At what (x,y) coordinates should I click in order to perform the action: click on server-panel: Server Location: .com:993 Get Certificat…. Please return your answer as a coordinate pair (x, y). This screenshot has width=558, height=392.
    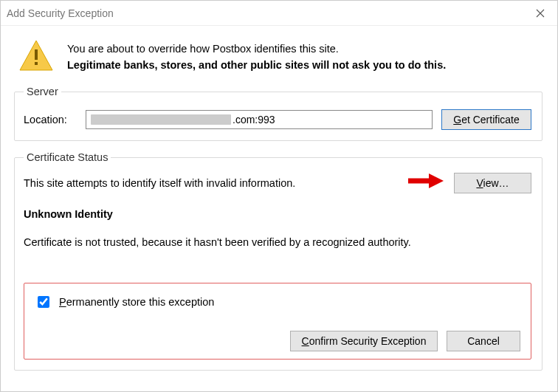
    Looking at the image, I should click on (278, 114).